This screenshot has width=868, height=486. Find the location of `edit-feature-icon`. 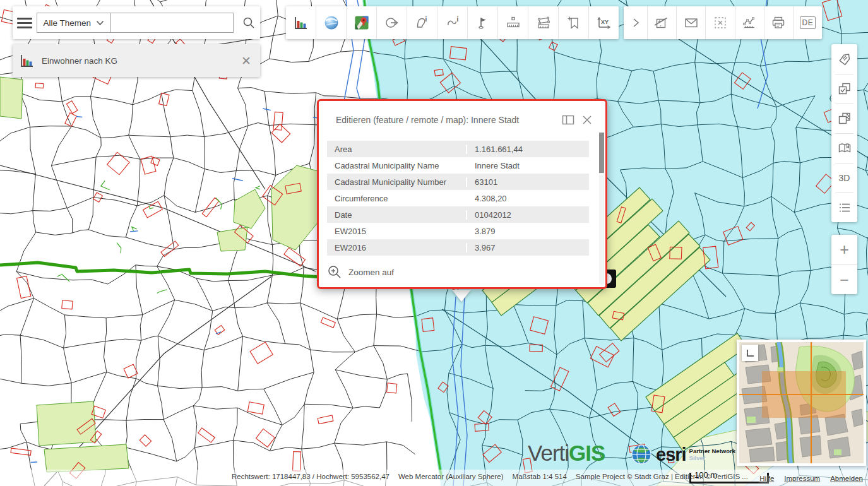

edit-feature-icon is located at coordinates (662, 23).